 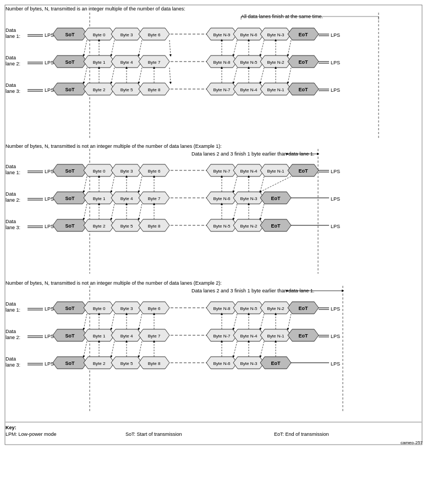 I want to click on svg-text: Byte N-8, so click(x=222, y=63).